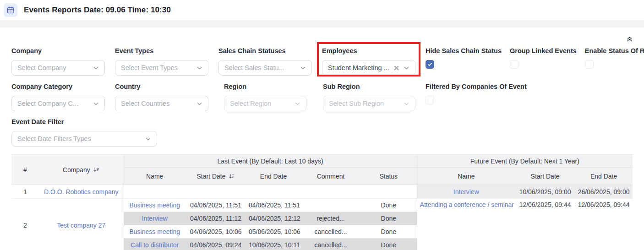 This screenshot has height=250, width=644. Describe the element at coordinates (322, 205) in the screenshot. I see `table-row: 2 Test company 27 Business meeting 04/06…` at that location.